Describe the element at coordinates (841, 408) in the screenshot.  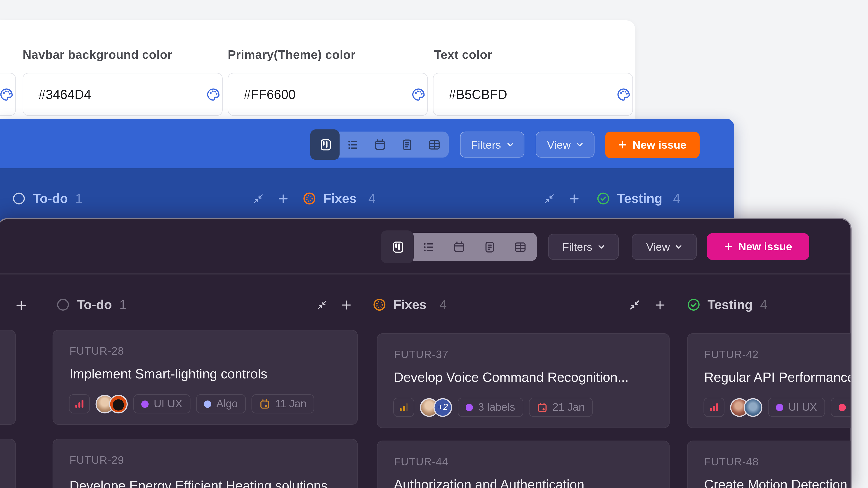
I see `label-chip: s` at that location.